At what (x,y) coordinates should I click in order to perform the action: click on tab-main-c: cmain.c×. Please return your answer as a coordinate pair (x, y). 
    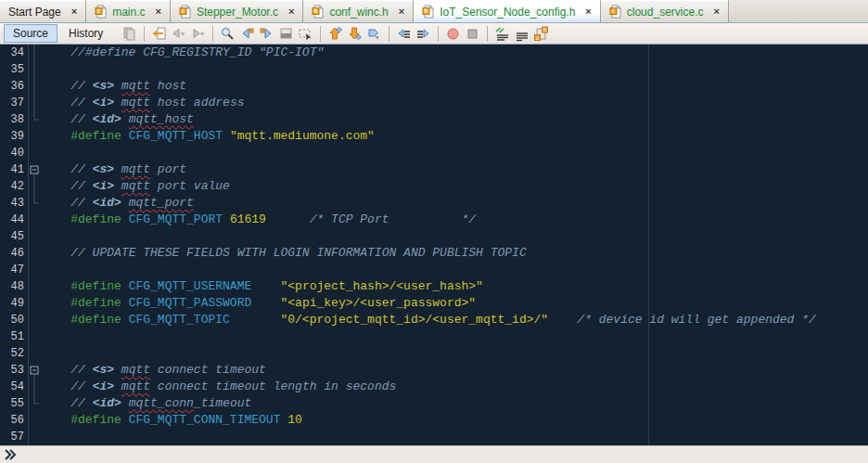
    Looking at the image, I should click on (128, 11).